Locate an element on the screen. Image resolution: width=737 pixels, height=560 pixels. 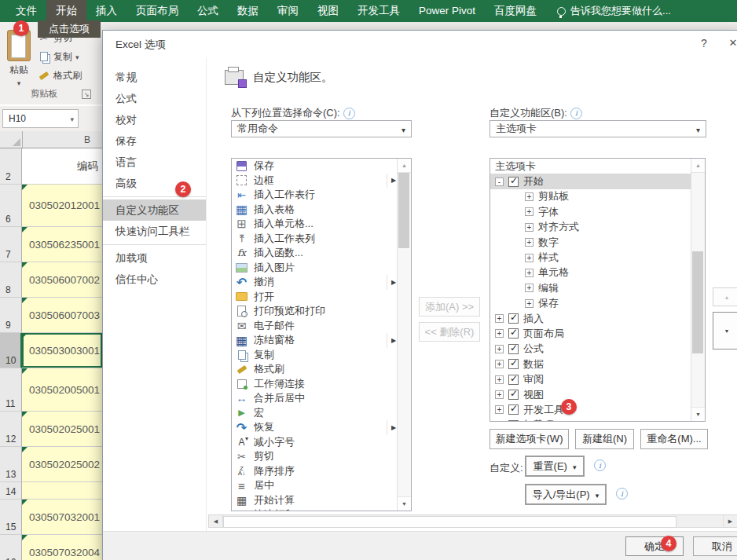
row-header-9: 9 is located at coordinates (11, 316).